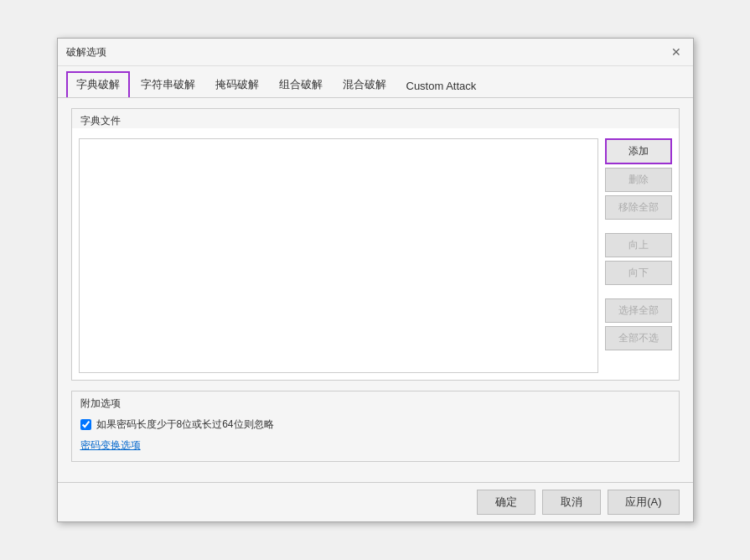  I want to click on length-filter-label: 如果密码长度少于8位或长过64位则忽略, so click(185, 424).